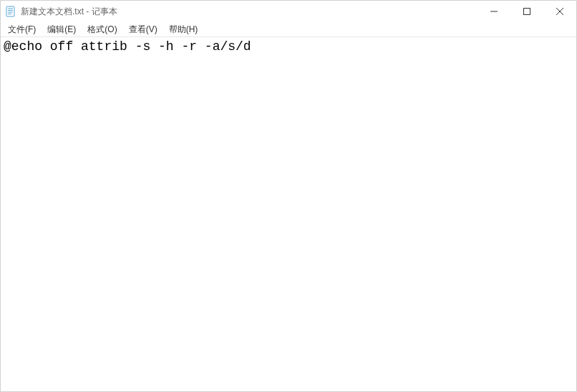 Image resolution: width=577 pixels, height=392 pixels. Describe the element at coordinates (494, 11) in the screenshot. I see `minimize-button` at that location.